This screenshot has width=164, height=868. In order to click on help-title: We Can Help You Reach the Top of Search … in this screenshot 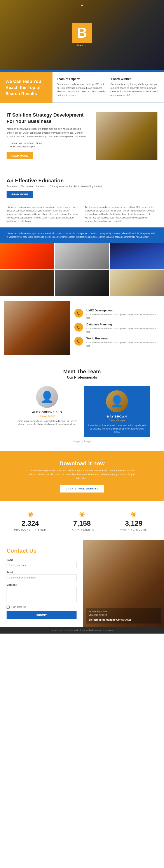, I will do `click(26, 88)`.